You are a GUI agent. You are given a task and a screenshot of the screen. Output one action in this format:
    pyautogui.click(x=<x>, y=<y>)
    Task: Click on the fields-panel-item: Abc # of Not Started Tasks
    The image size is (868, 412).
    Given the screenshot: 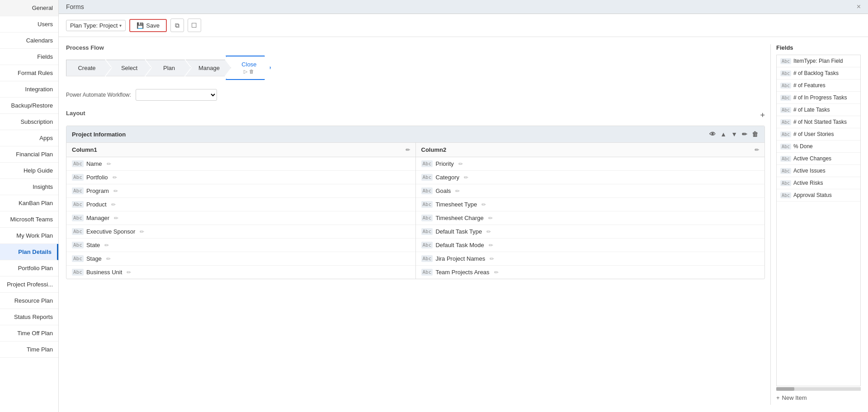 What is the action you would take?
    pyautogui.click(x=818, y=122)
    